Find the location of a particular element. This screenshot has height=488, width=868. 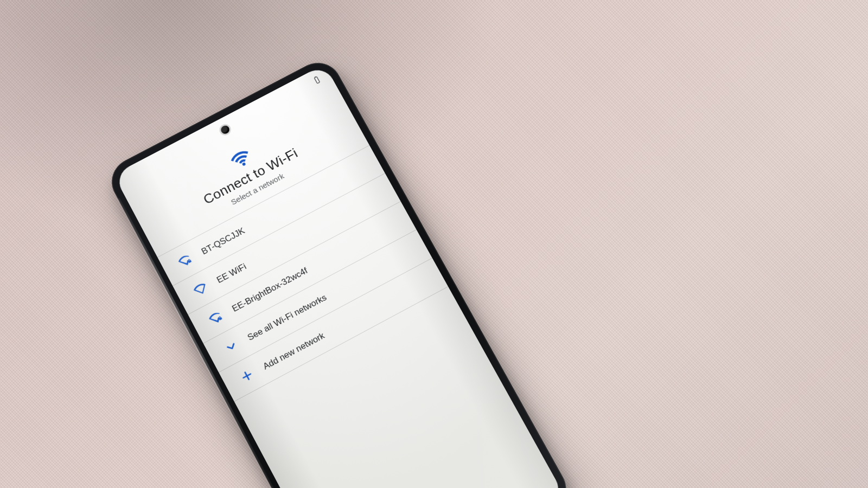

chevron-down-icon is located at coordinates (231, 347).